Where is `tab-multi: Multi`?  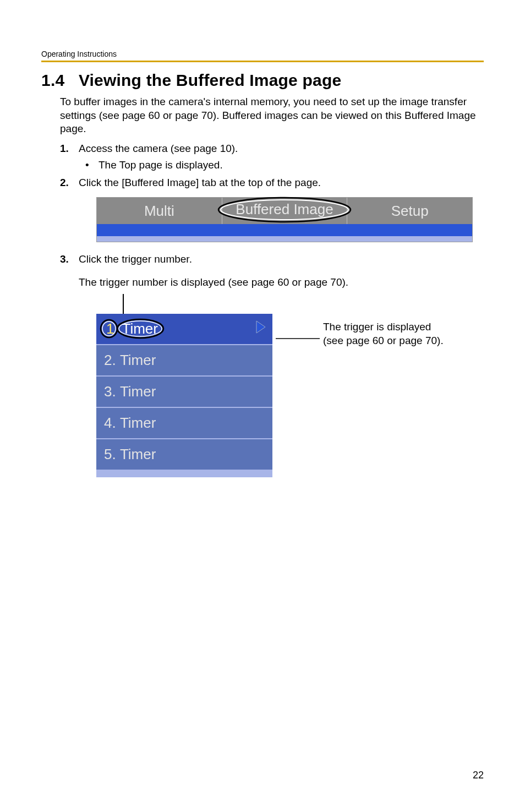 tab-multi: Multi is located at coordinates (160, 211).